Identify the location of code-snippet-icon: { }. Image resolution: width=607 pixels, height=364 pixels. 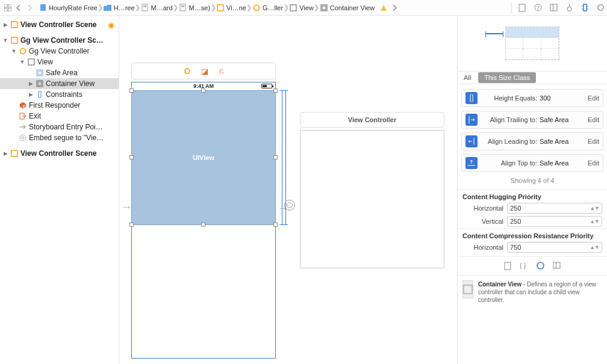
(524, 267).